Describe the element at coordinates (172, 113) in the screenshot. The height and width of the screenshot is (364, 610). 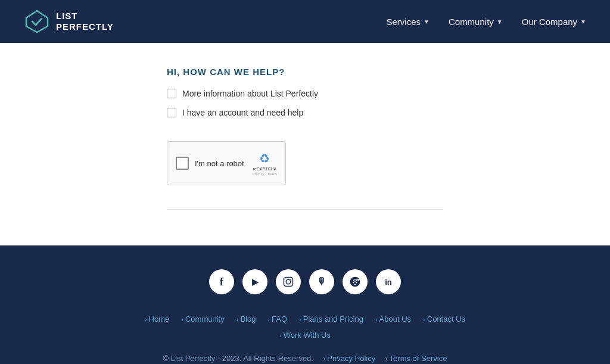
I see `checkbox-account-help-input` at that location.